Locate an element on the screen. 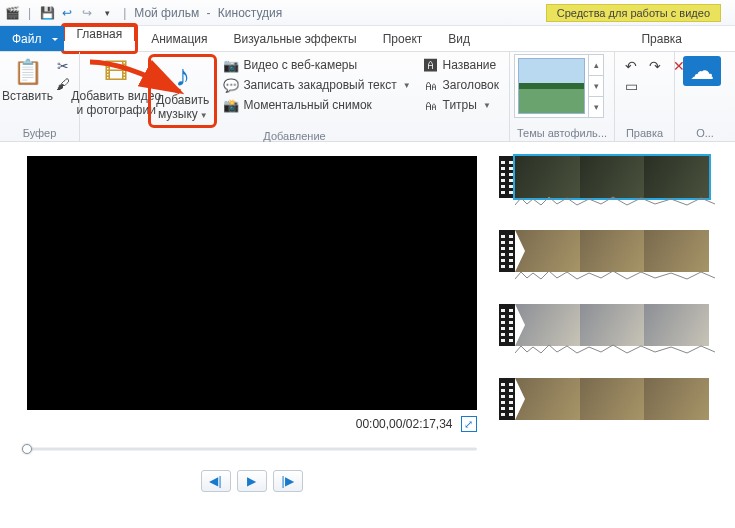 Image resolution: width=735 pixels, height=528 pixels. camera-icon: 📸 is located at coordinates (231, 105).